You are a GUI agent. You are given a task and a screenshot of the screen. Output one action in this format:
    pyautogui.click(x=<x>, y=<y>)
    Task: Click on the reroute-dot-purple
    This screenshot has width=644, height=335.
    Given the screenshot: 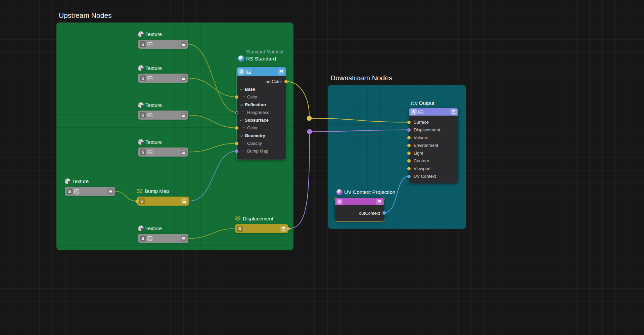 What is the action you would take?
    pyautogui.click(x=310, y=132)
    